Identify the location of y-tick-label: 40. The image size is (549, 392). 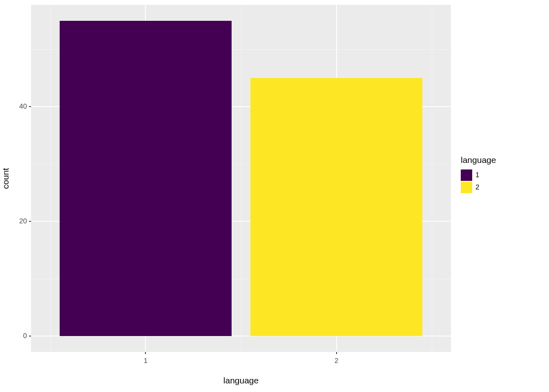
(17, 107).